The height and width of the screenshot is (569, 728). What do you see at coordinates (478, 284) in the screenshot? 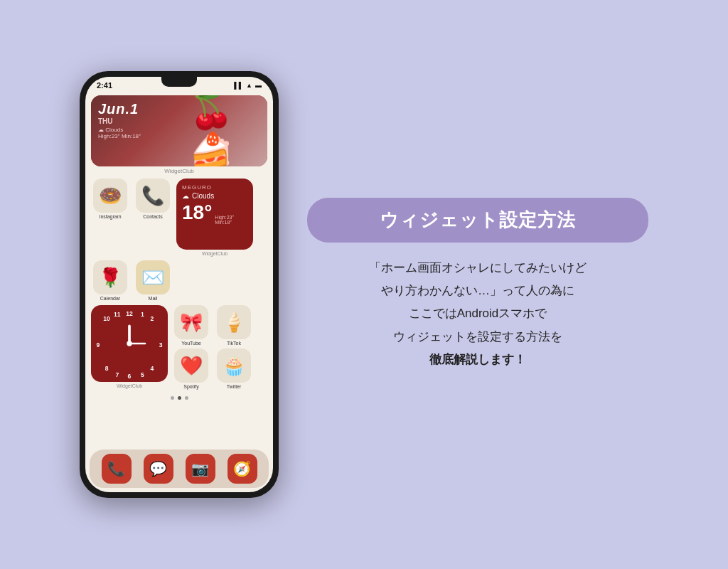
I see `right-panel: ウィジェット設定方法 「ホーム画面オシャレにしてみたいけど やり方わかんない…」…` at bounding box center [478, 284].